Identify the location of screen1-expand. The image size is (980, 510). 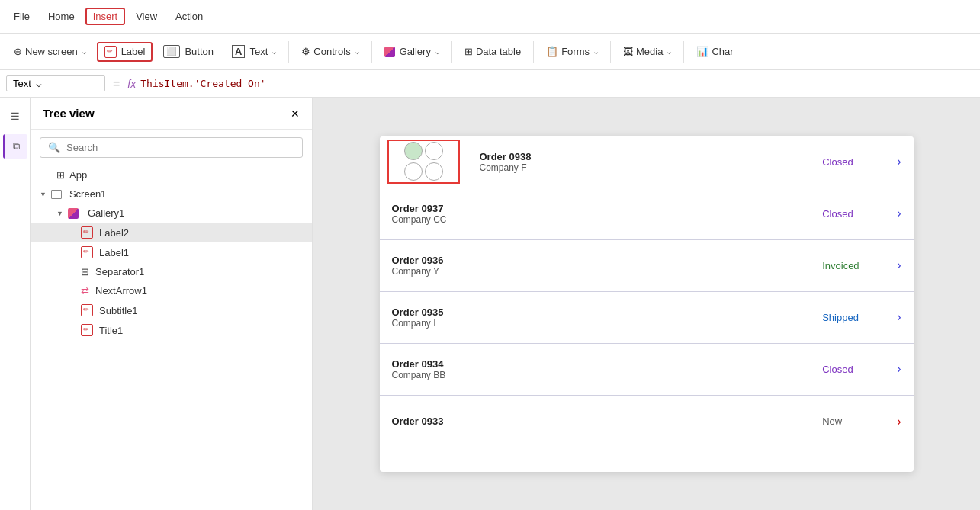
(43, 194).